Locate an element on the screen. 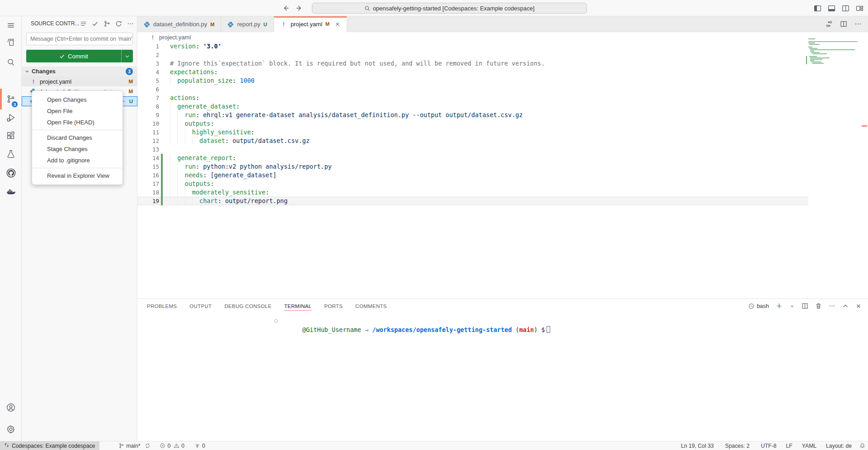 The width and height of the screenshot is (868, 450). cursor-position-item: Ln 19, Col 33 is located at coordinates (697, 446).